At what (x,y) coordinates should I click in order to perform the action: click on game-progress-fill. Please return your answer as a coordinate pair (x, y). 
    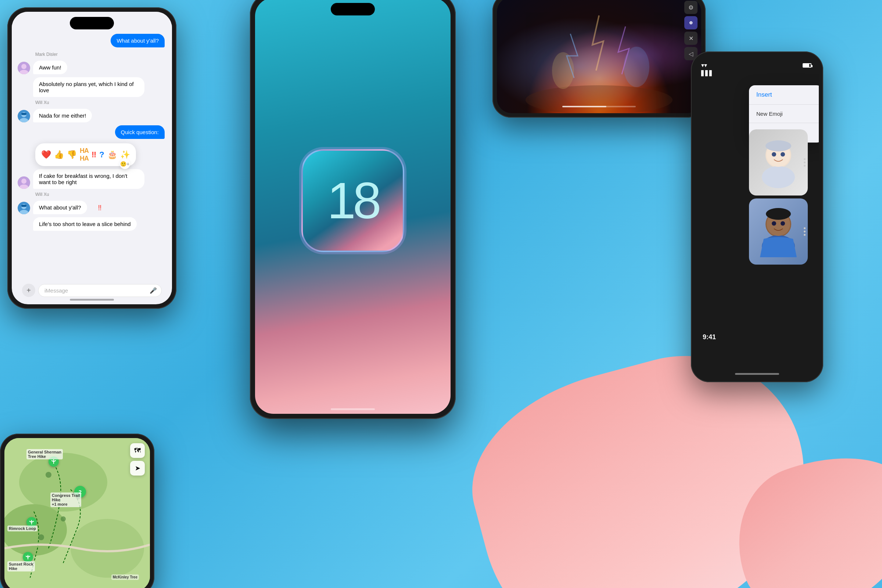
    Looking at the image, I should click on (584, 106).